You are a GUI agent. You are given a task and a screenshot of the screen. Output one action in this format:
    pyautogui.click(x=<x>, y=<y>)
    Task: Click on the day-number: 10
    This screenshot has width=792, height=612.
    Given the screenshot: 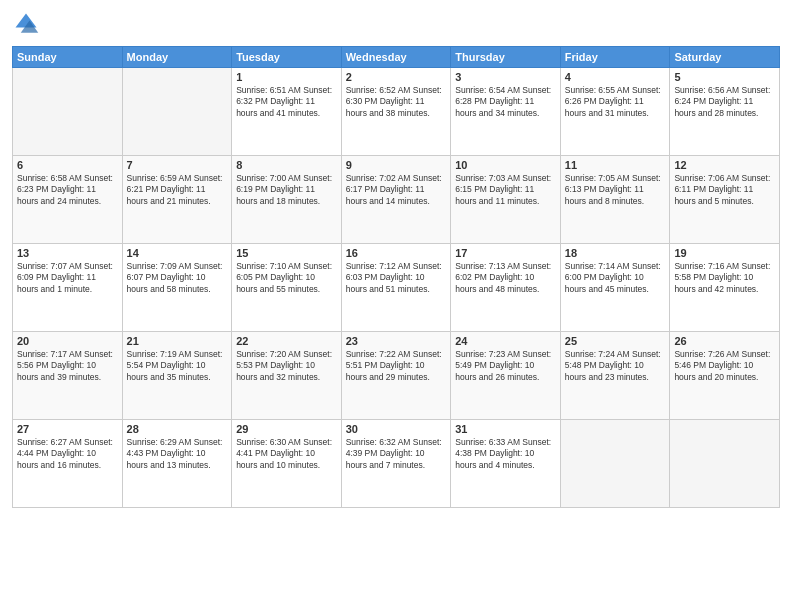 What is the action you would take?
    pyautogui.click(x=506, y=165)
    